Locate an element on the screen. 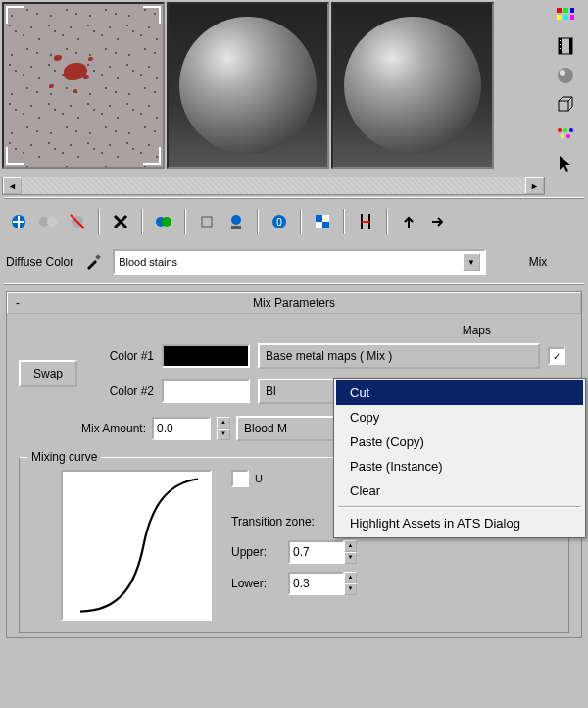 The image size is (588, 708). context-menu-item-copy: Copy is located at coordinates (460, 418).